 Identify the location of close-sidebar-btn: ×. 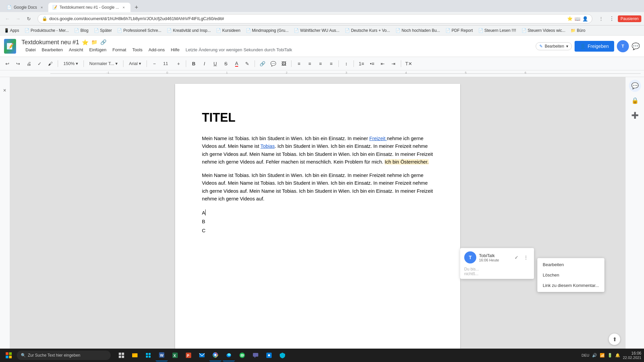
(5, 90).